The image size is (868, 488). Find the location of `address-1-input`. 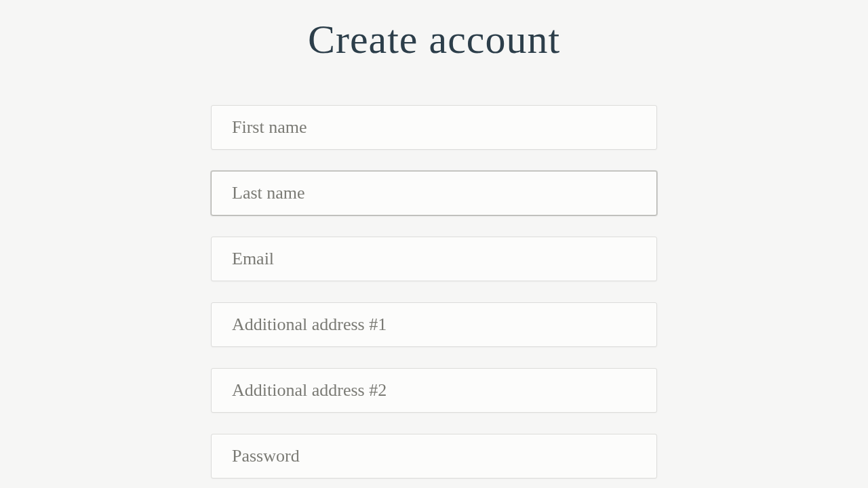

address-1-input is located at coordinates (434, 325).